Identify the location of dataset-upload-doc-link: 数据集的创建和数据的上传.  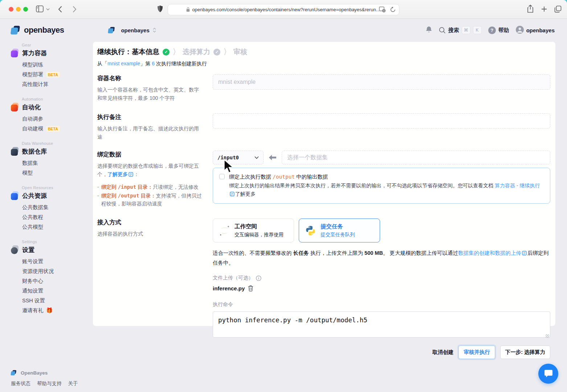
(490, 253).